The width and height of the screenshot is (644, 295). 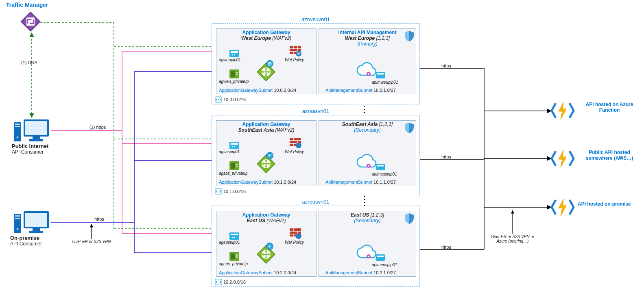 I want to click on public-internet-title: Public Internet, so click(x=30, y=146).